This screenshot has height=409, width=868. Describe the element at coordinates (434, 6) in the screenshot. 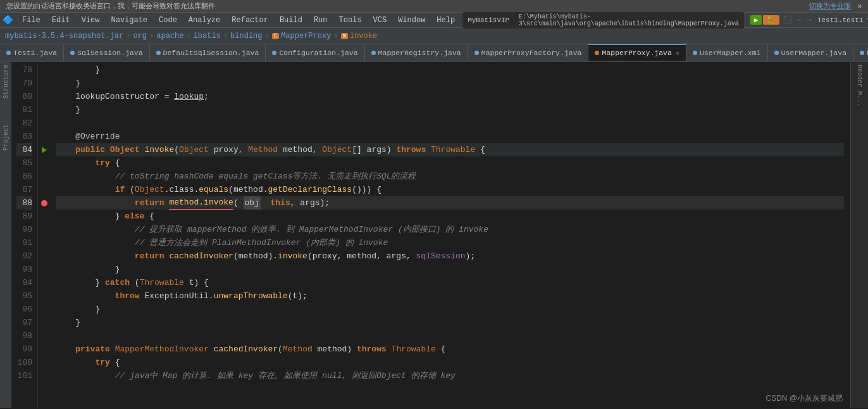

I see `notification-bar: 您设置的白话语言和接收类语言口，我，可能会导致对答允法库翻件 切换为专业版 ✕` at that location.